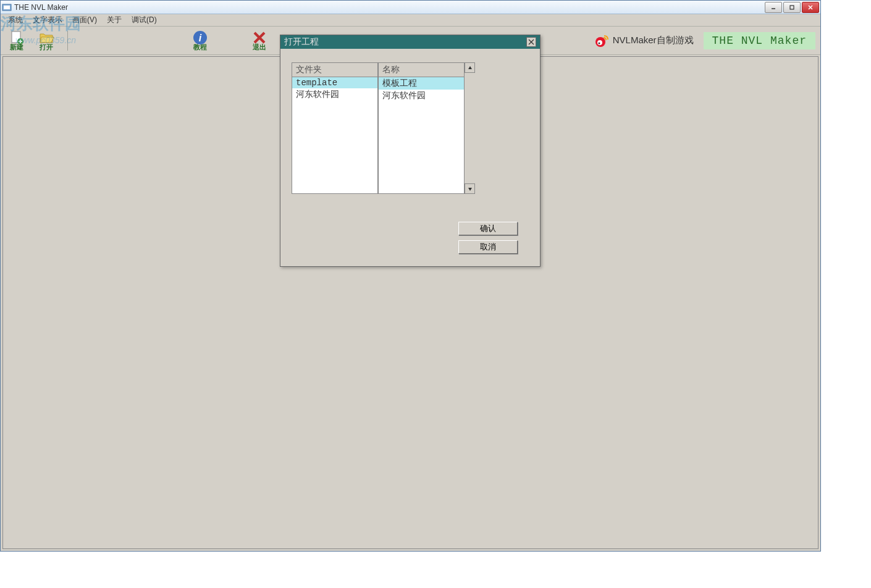 This screenshot has width=871, height=588. Describe the element at coordinates (792, 7) in the screenshot. I see `window-controls` at that location.